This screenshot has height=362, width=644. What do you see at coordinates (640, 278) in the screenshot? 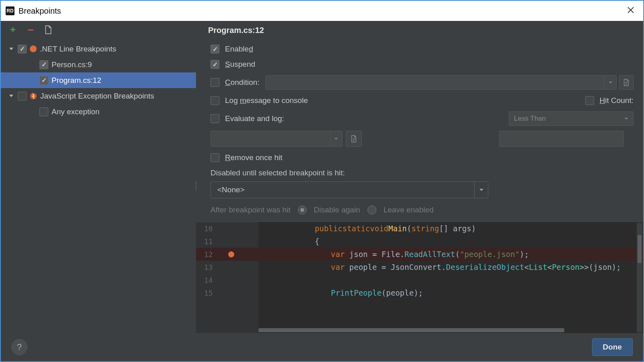
I see `vertical-scrollbar` at bounding box center [640, 278].